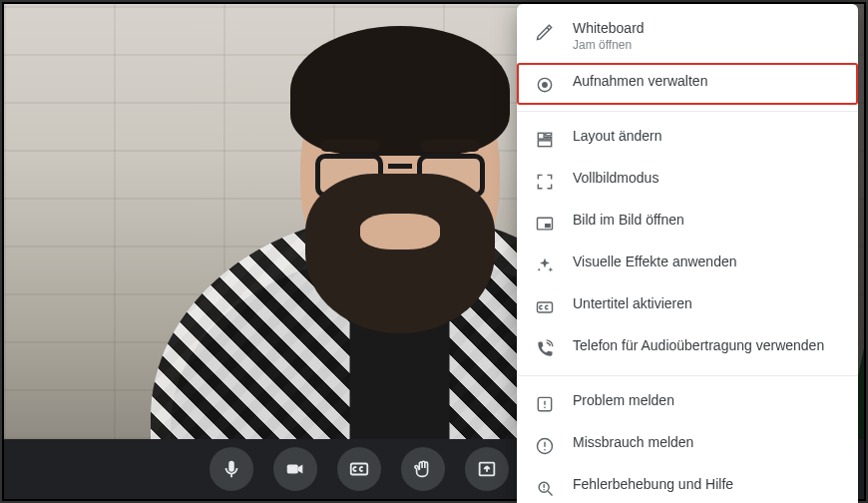  What do you see at coordinates (687, 348) in the screenshot?
I see `menu-item-phone-audio: Telefon für Audioübertragung verwenden` at bounding box center [687, 348].